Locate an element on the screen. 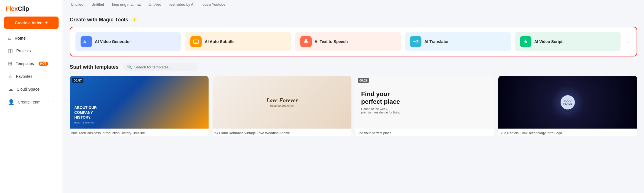 The width and height of the screenshot is (644, 193). templates-icon: ⊞ is located at coordinates (10, 64).